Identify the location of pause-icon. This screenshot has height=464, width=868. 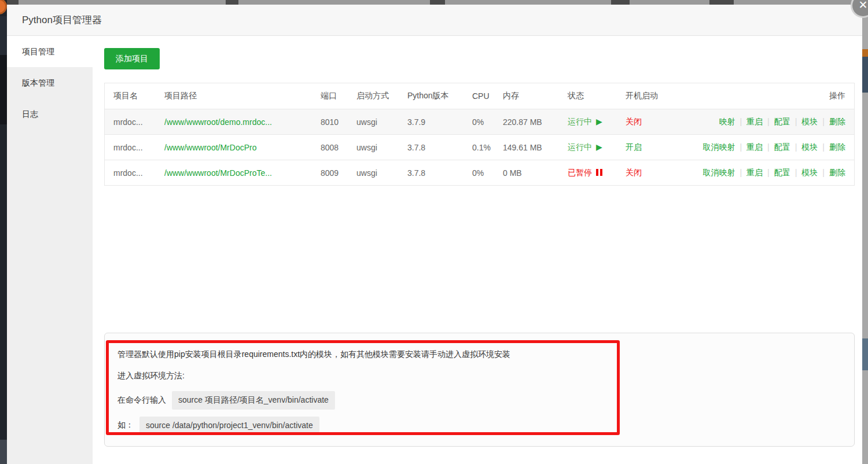
(599, 172).